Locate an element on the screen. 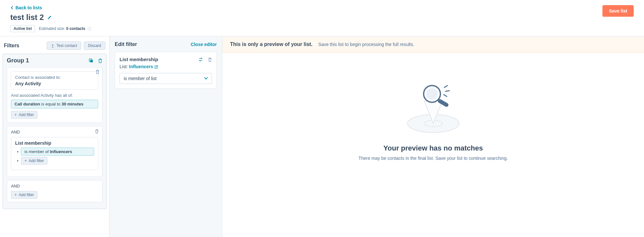  empty-sub: There may be contacts in the final list.… is located at coordinates (433, 158).